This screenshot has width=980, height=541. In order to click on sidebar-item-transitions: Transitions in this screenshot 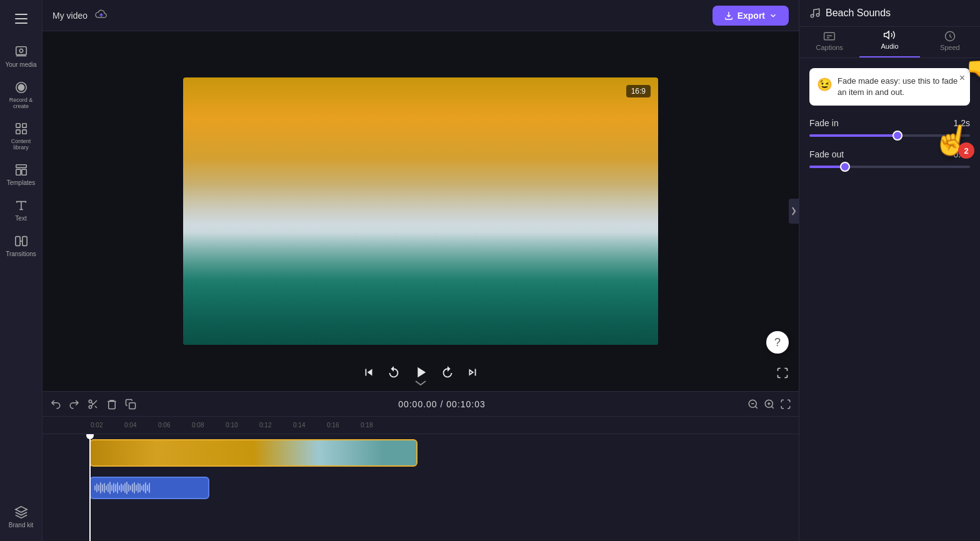, I will do `click(21, 246)`.